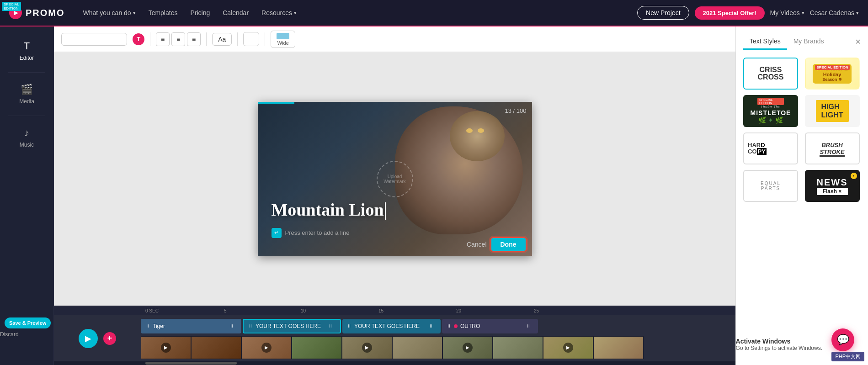 The height and width of the screenshot is (365, 868). I want to click on clip-text2: ⏸ YOUR TEXT GOES HERE ⏸, so click(391, 326).